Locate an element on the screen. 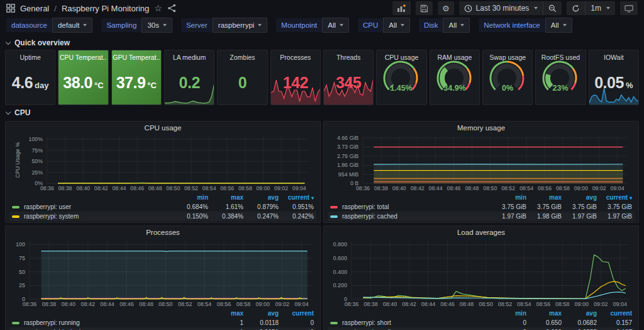 The image size is (644, 330). panel-title: IOWait is located at coordinates (614, 57).